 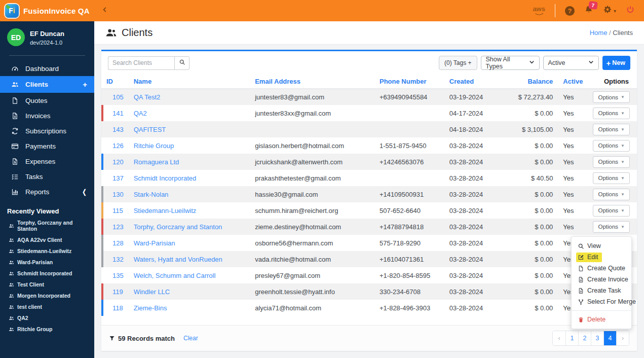 I want to click on pagination-page-3: 3, so click(x=597, y=338).